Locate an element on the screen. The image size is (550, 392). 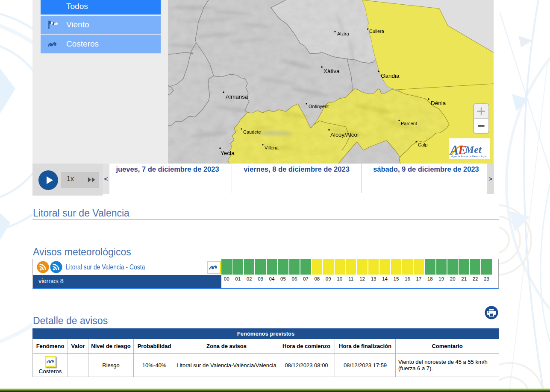
svg-text: Alzira is located at coordinates (343, 34).